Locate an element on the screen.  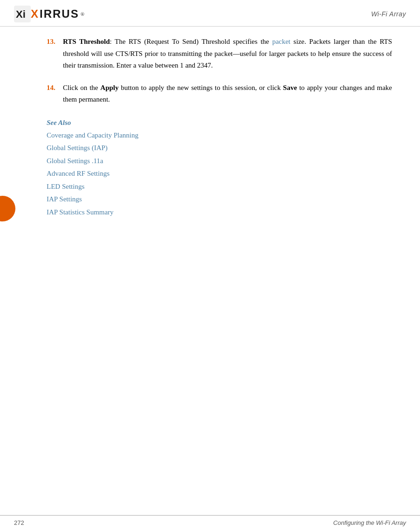
item-number-13: 13. is located at coordinates (55, 54).